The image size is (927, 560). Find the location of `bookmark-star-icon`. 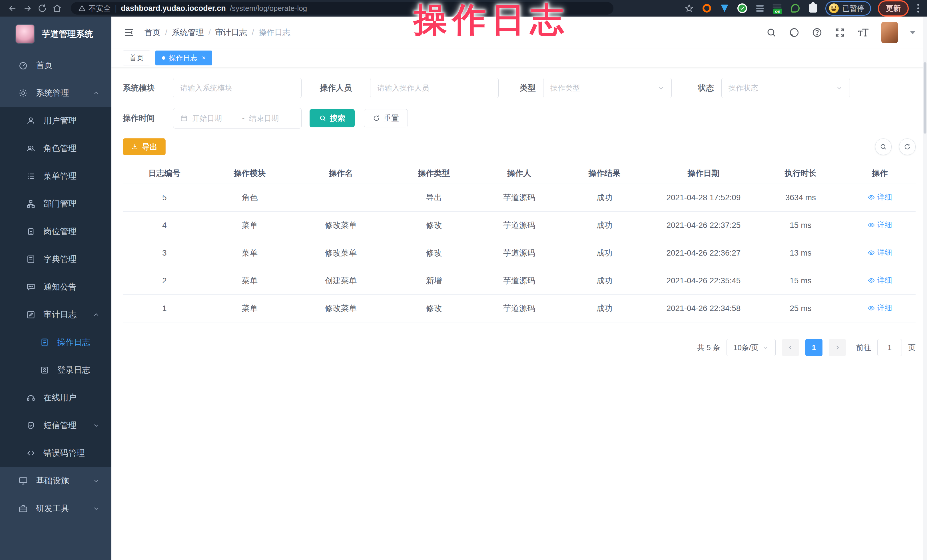

bookmark-star-icon is located at coordinates (689, 8).